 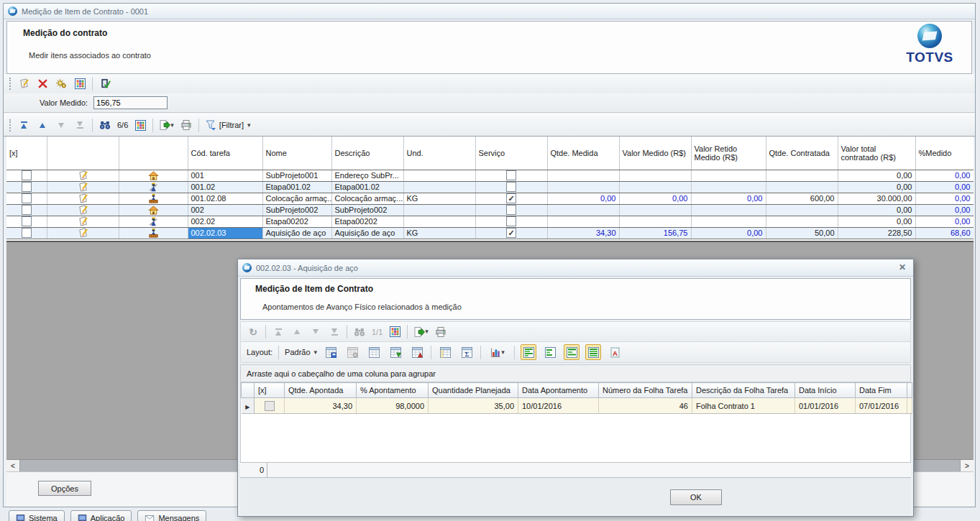 What do you see at coordinates (374, 352) in the screenshot?
I see `layout-grid-button` at bounding box center [374, 352].